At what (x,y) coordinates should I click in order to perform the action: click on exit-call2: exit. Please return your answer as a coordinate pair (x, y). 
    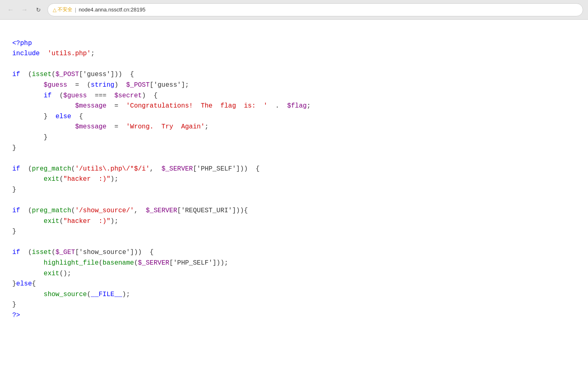
    Looking at the image, I should click on (52, 221).